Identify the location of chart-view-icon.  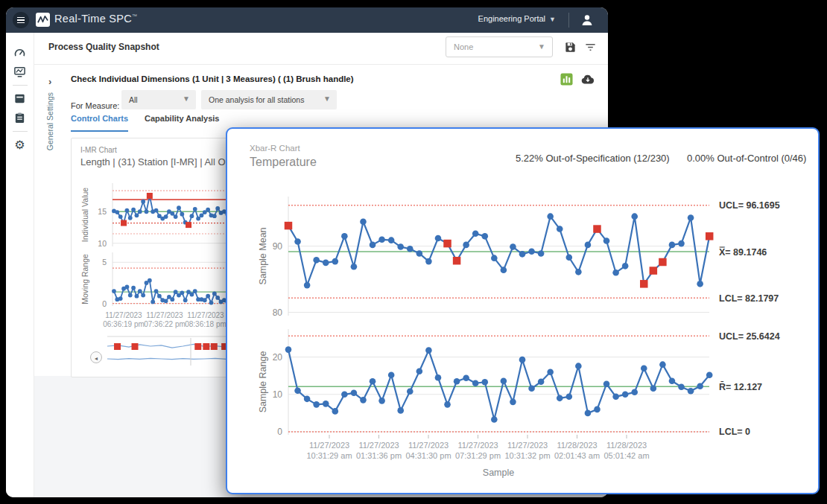
(566, 79).